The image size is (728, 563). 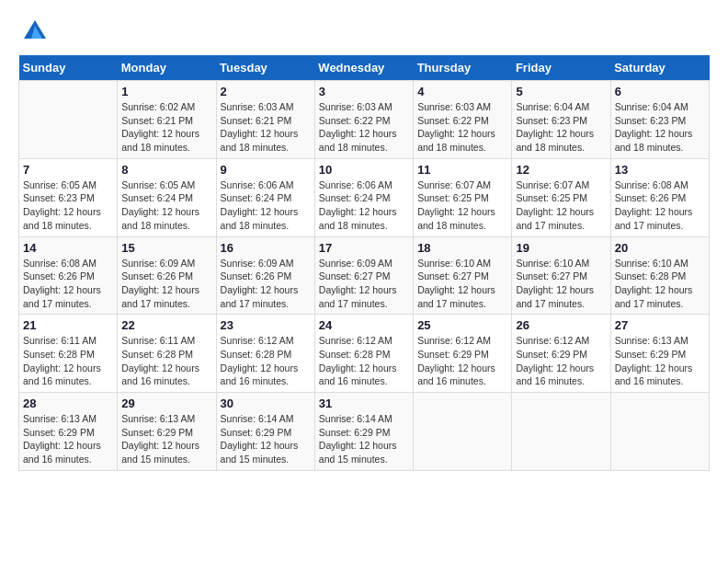 What do you see at coordinates (167, 120) in the screenshot?
I see `calendar-cell: 1Sunrise: 6:02 AM Sunset: 6:21 PM Daylig…` at bounding box center [167, 120].